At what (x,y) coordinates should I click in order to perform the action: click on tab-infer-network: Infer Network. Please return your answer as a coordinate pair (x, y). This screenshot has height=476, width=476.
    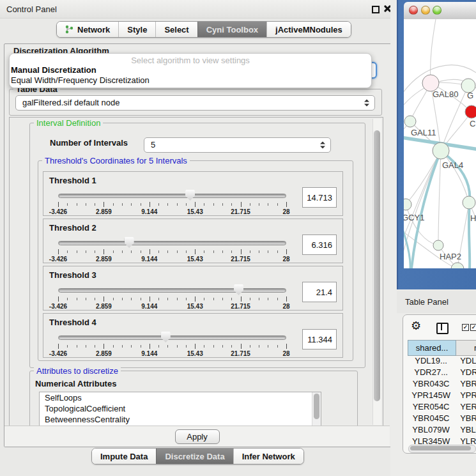
    Looking at the image, I should click on (268, 456).